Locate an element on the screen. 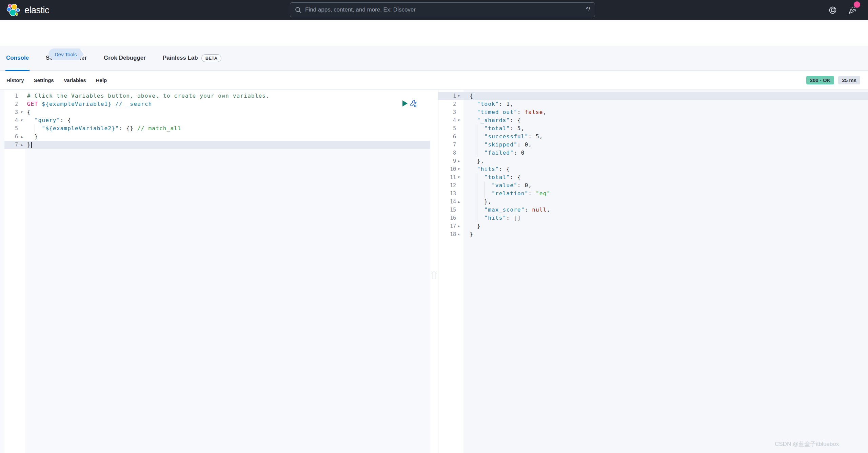 This screenshot has width=868, height=453. token-punct: } is located at coordinates (475, 226).